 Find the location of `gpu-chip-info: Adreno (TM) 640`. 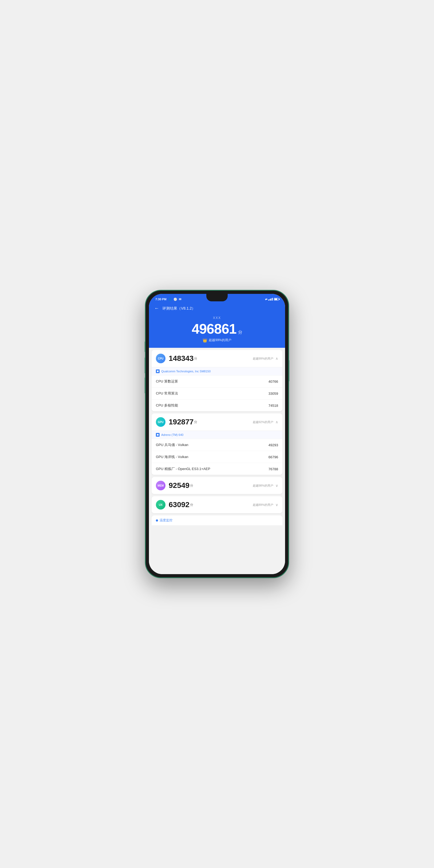

gpu-chip-info: Adreno (TM) 640 is located at coordinates (217, 435).